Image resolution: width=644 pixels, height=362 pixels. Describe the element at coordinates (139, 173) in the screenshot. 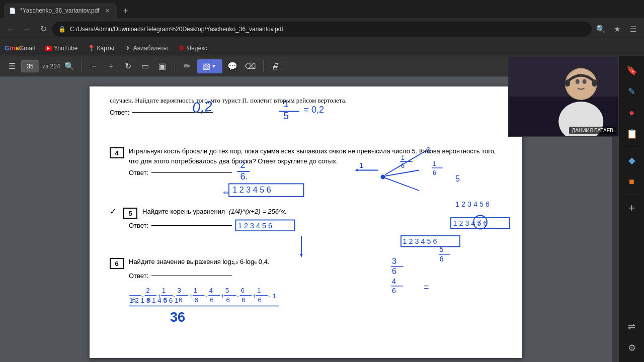

I see `problem4-answer-label: Ответ:` at that location.